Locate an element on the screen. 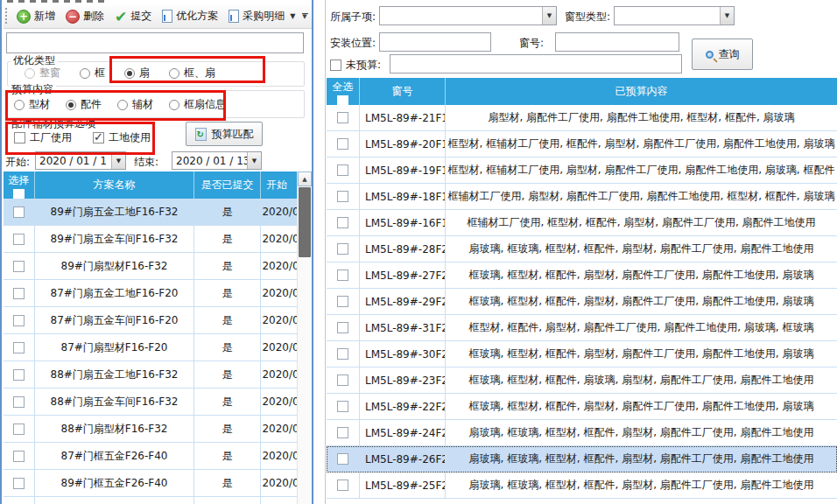 The height and width of the screenshot is (504, 837). window-type-select: ▼ is located at coordinates (674, 16).